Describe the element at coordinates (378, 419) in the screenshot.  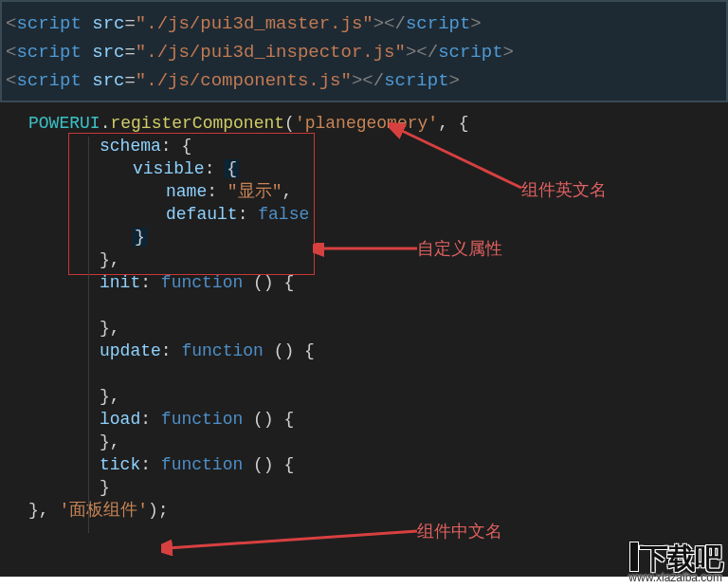
I see `line-load: load: function () {` at that location.